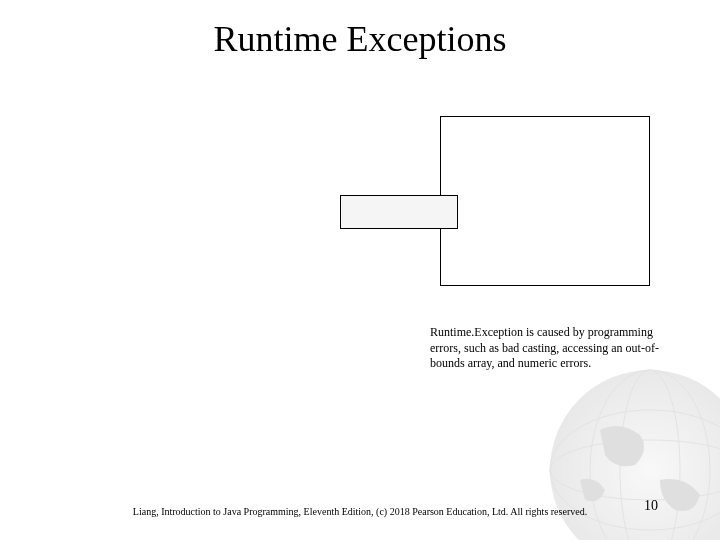  What do you see at coordinates (360, 512) in the screenshot?
I see `footer-citation: Liang, Introduction to Java Programming,…` at bounding box center [360, 512].